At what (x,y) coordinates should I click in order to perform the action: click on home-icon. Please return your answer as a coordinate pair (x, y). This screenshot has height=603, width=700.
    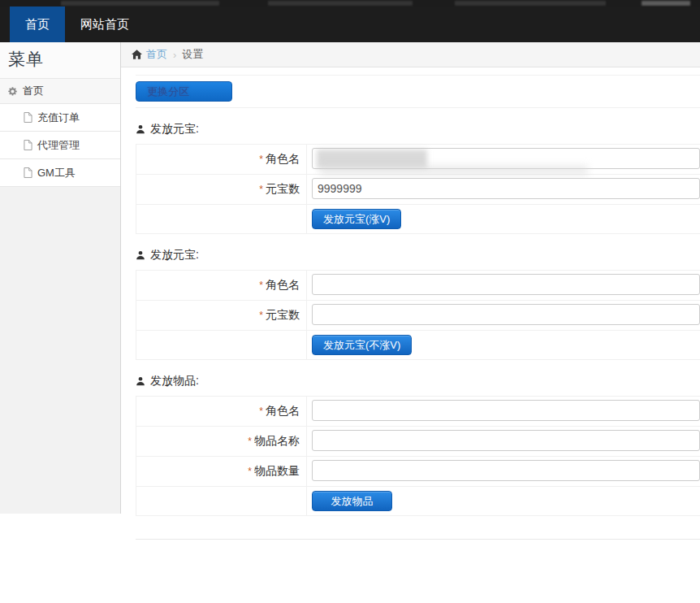
    Looking at the image, I should click on (136, 54).